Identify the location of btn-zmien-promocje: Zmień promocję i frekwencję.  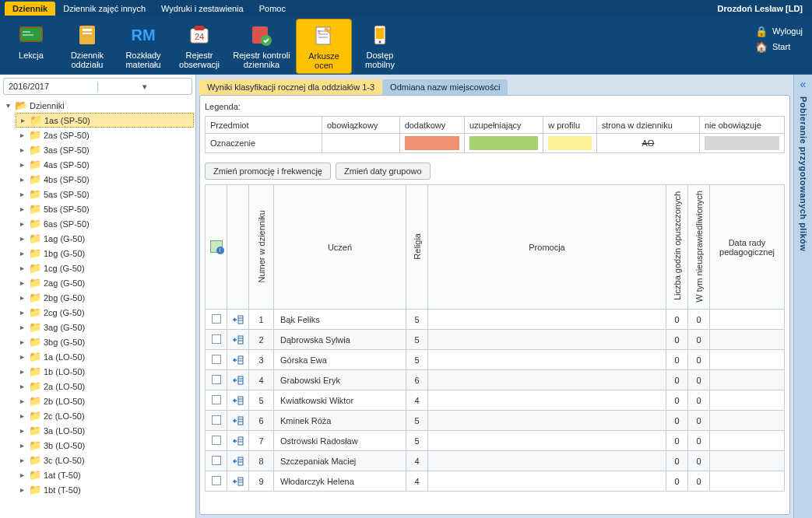
(268, 171).